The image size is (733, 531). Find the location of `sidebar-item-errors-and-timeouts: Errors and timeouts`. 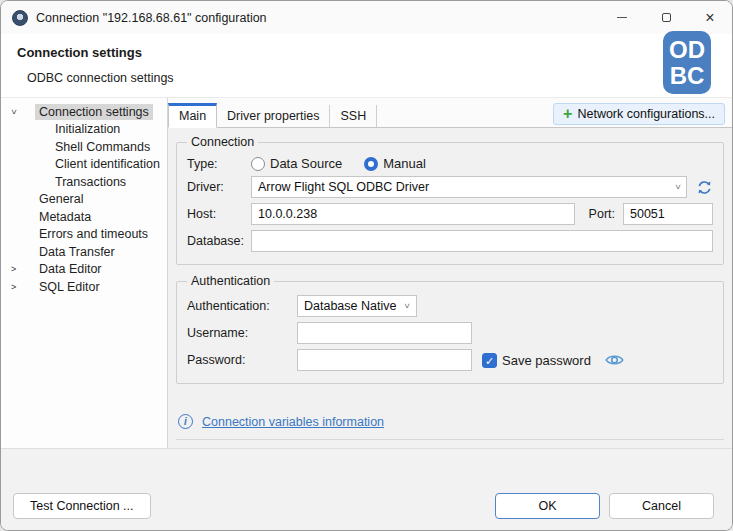

sidebar-item-errors-and-timeouts: Errors and timeouts is located at coordinates (84, 235).